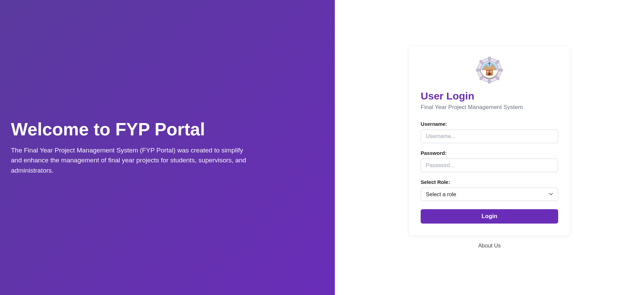  I want to click on login-subtitle: Final Year Project Management System, so click(489, 107).